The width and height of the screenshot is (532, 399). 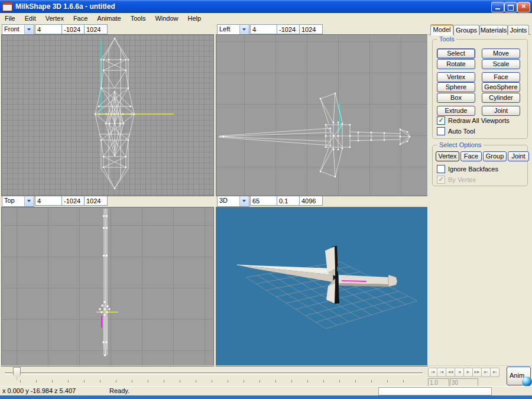 What do you see at coordinates (7, 7) in the screenshot?
I see `app-icon` at bounding box center [7, 7].